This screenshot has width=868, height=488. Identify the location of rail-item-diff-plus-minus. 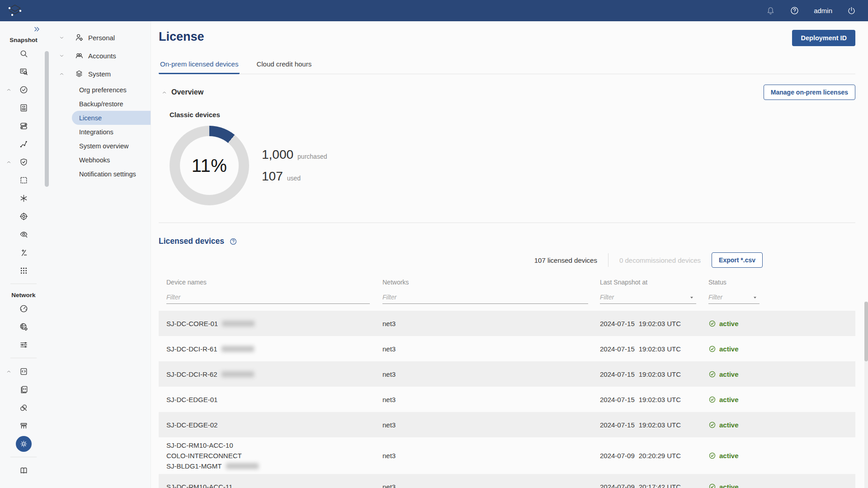
(24, 252).